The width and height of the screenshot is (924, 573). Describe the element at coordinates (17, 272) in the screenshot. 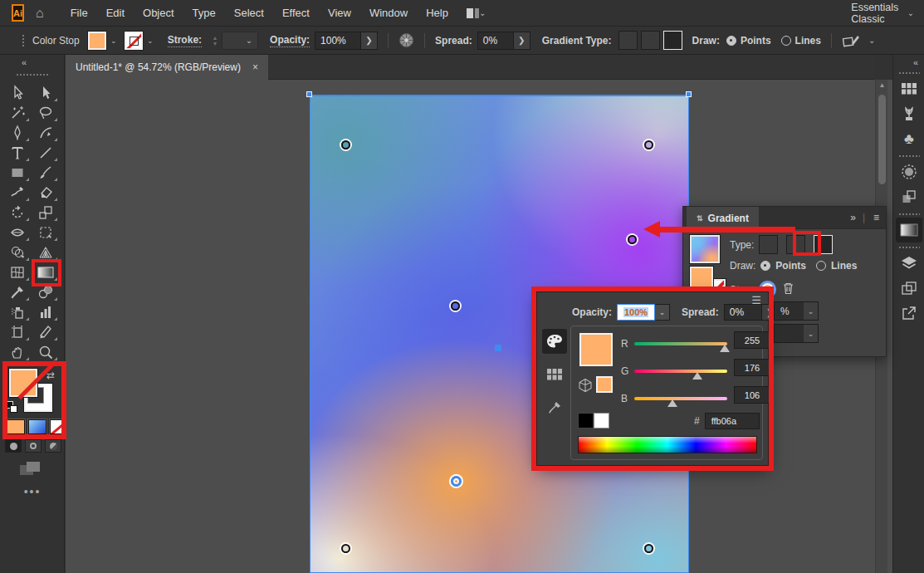

I see `tool-mesh` at that location.